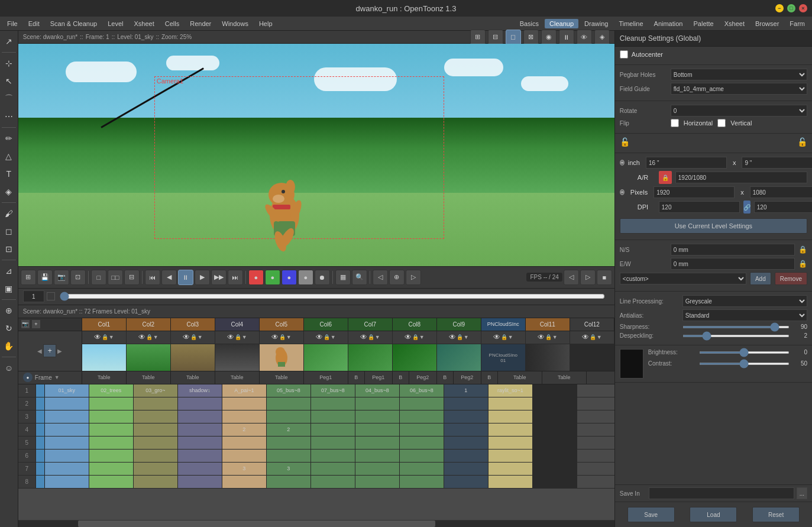 The image size is (812, 527). Describe the element at coordinates (245, 429) in the screenshot. I see `cell-4-5: 2` at that location.